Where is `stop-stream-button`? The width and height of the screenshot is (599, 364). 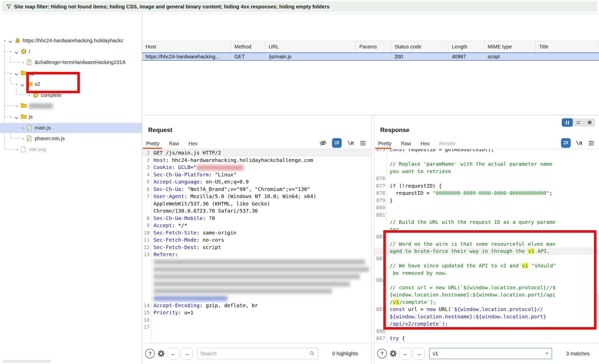
stop-stream-button is located at coordinates (590, 122).